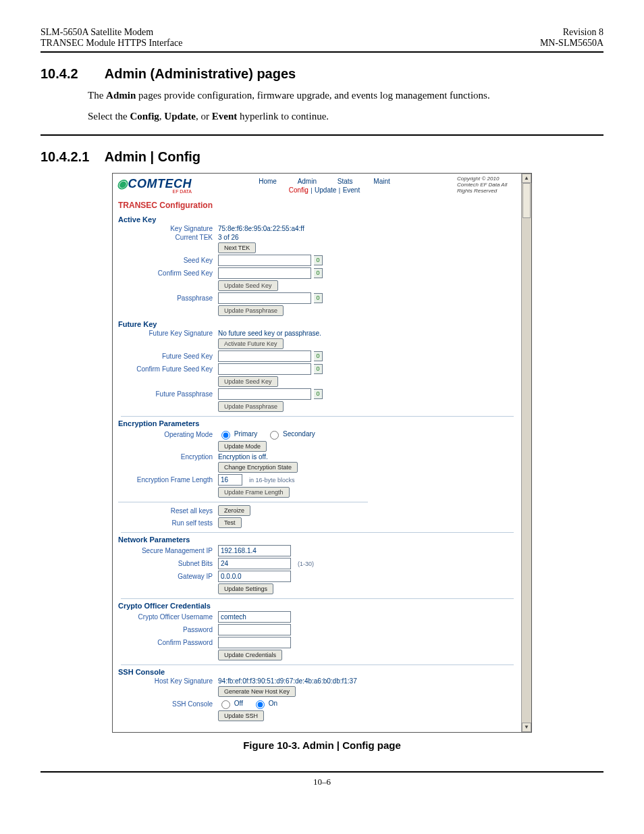 The width and height of the screenshot is (644, 834). What do you see at coordinates (168, 563) in the screenshot?
I see `subnet-label: Subnet Bits` at bounding box center [168, 563].